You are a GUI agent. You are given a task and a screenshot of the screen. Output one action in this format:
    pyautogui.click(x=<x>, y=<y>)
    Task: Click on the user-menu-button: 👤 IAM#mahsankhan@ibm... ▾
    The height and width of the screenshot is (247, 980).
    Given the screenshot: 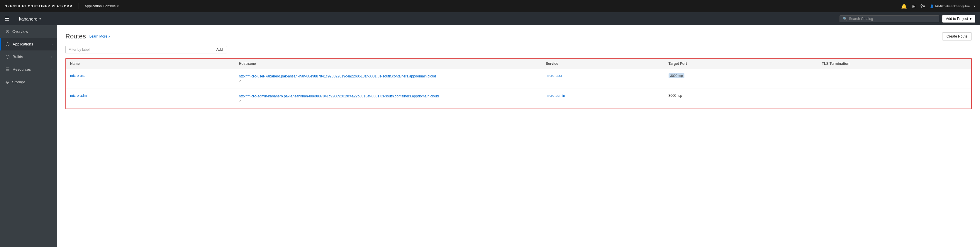 What is the action you would take?
    pyautogui.click(x=953, y=6)
    